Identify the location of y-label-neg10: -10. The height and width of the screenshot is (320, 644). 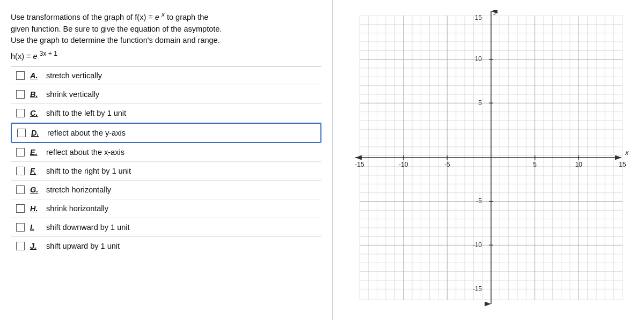
(478, 245).